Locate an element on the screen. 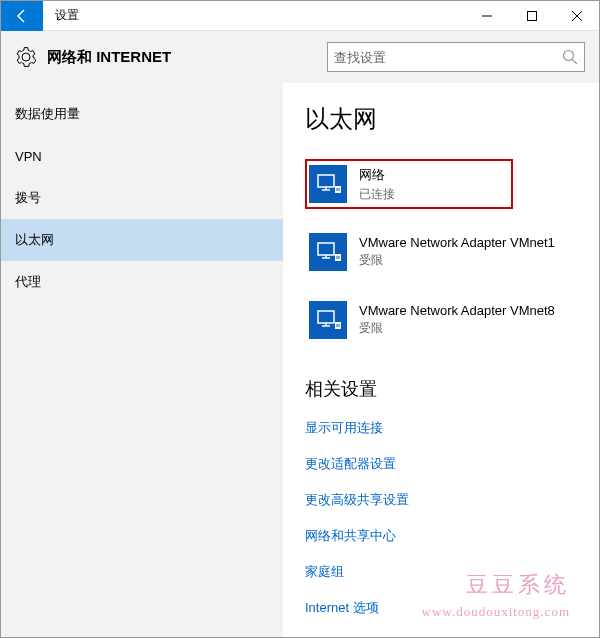  link-adapter-settings: 更改适配器设置 is located at coordinates (441, 464).